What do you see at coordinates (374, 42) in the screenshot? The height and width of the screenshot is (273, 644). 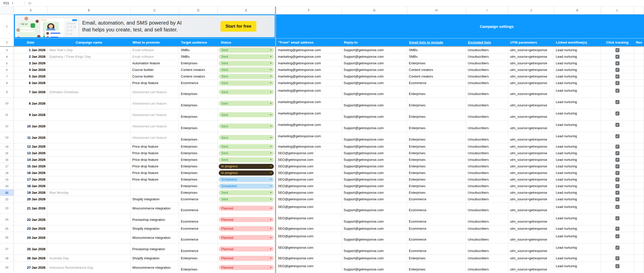 I see `header-reply-to: Reply-to` at bounding box center [374, 42].